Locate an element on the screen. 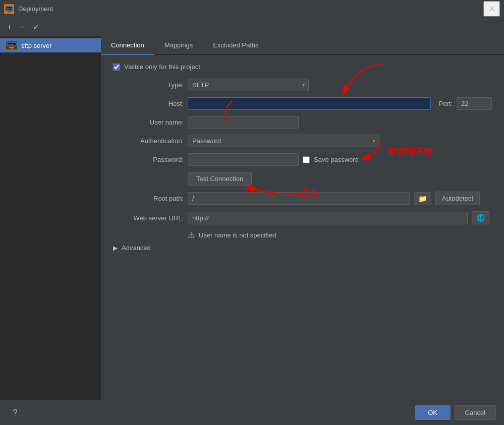  auth-select: Password Key pair (OpenSSH or PuTTY) Ope… is located at coordinates (284, 141).